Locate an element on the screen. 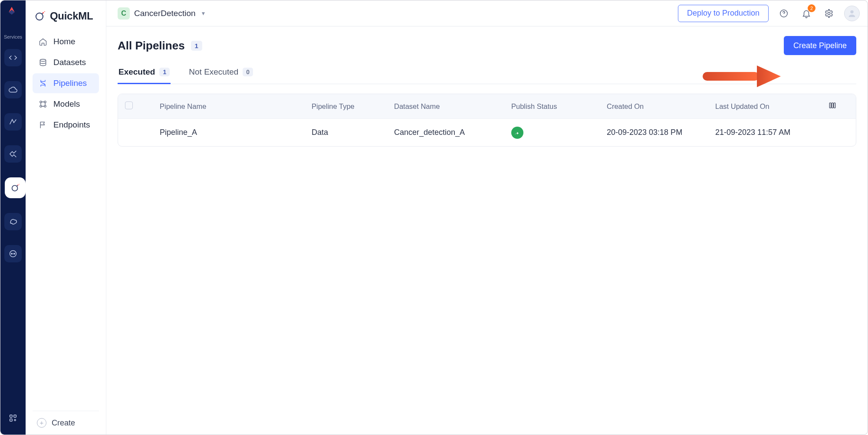 The height and width of the screenshot is (435, 868). tab-count-badge: 0 is located at coordinates (248, 72).